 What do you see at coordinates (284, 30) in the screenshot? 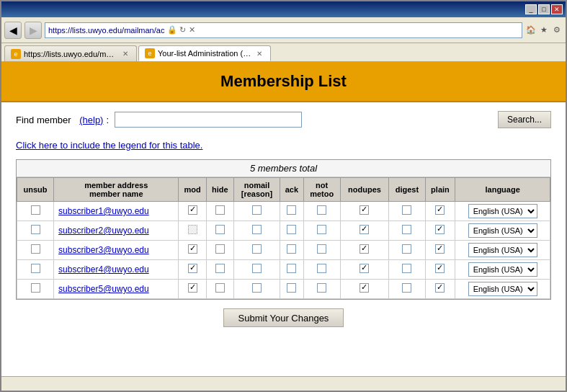
I see `address-bar-input: https://lists.uwyo.edu/mailman/ac 🔒 ↻ ✕` at bounding box center [284, 30].